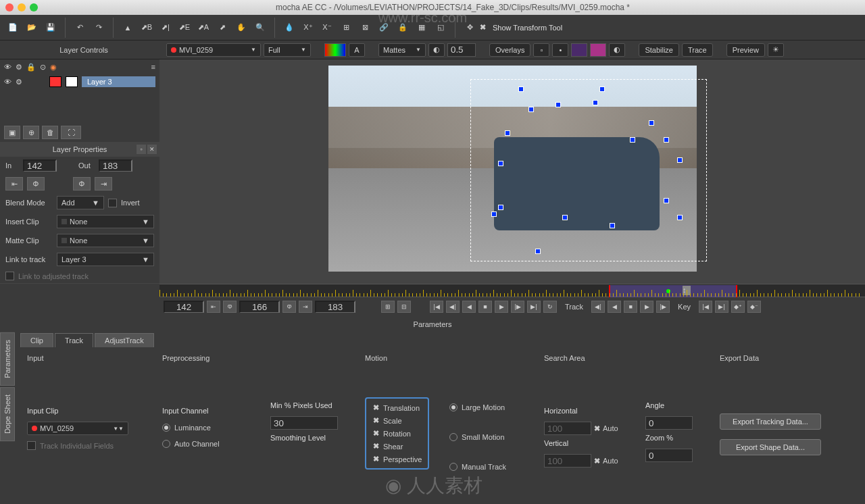  Describe the element at coordinates (397, 459) in the screenshot. I see `perspective-check: ✖Perspective` at that location.